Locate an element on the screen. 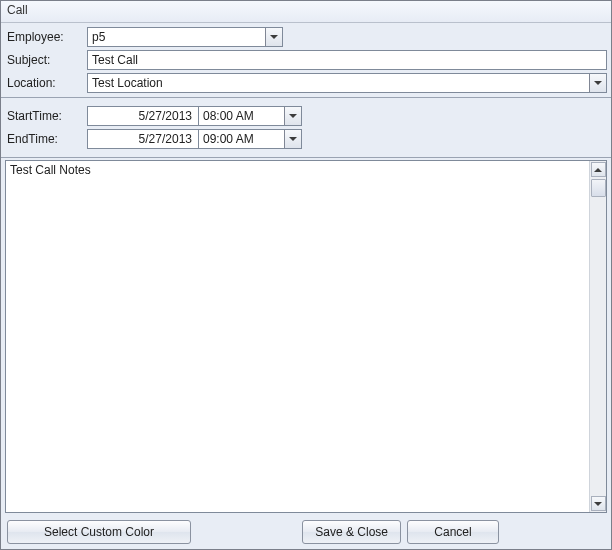 This screenshot has width=612, height=550. label-end: EndTime: is located at coordinates (46, 139).